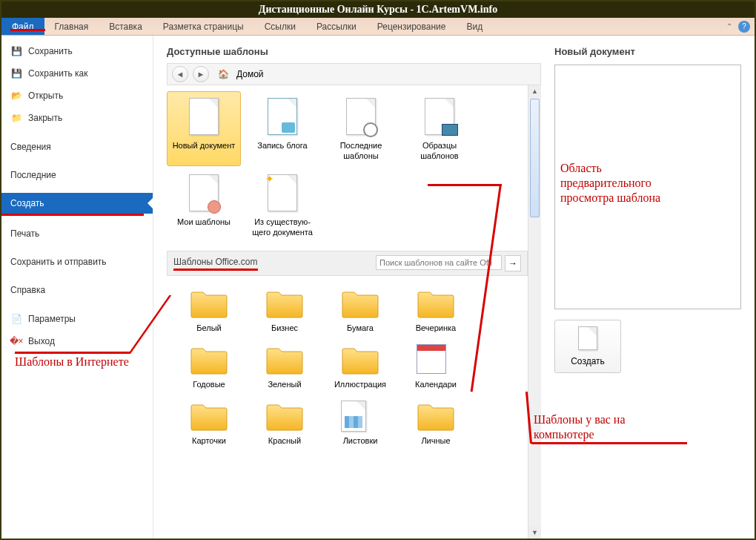  What do you see at coordinates (535, 91) in the screenshot?
I see `scroll-up-icon: ▲` at bounding box center [535, 91].